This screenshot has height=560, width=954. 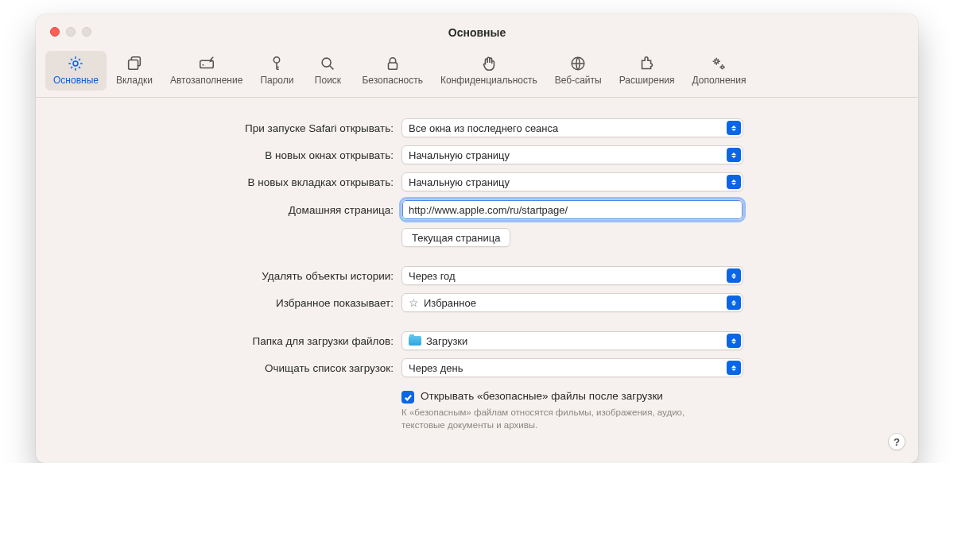 I want to click on tab-label: Вкладки, so click(x=134, y=80).